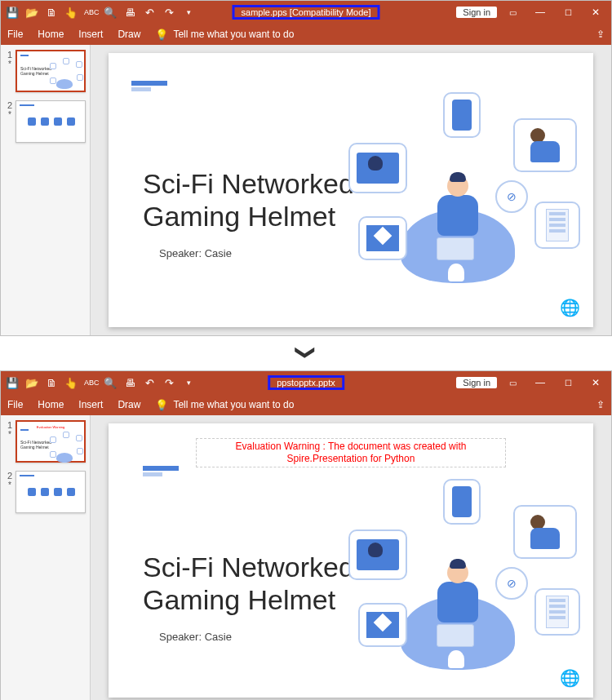  What do you see at coordinates (306, 383) in the screenshot?
I see `title-highlight: ppstopptx.pptx` at bounding box center [306, 383].